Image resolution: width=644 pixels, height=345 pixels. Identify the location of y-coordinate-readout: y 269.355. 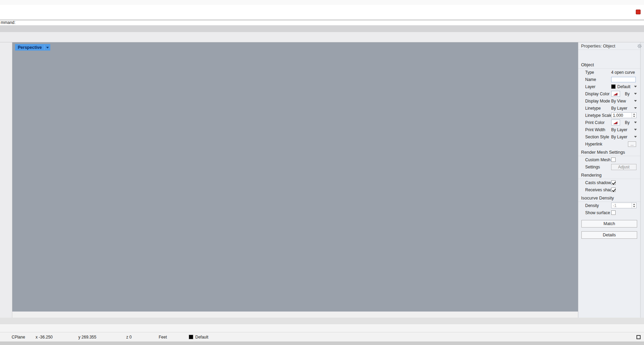
(102, 337).